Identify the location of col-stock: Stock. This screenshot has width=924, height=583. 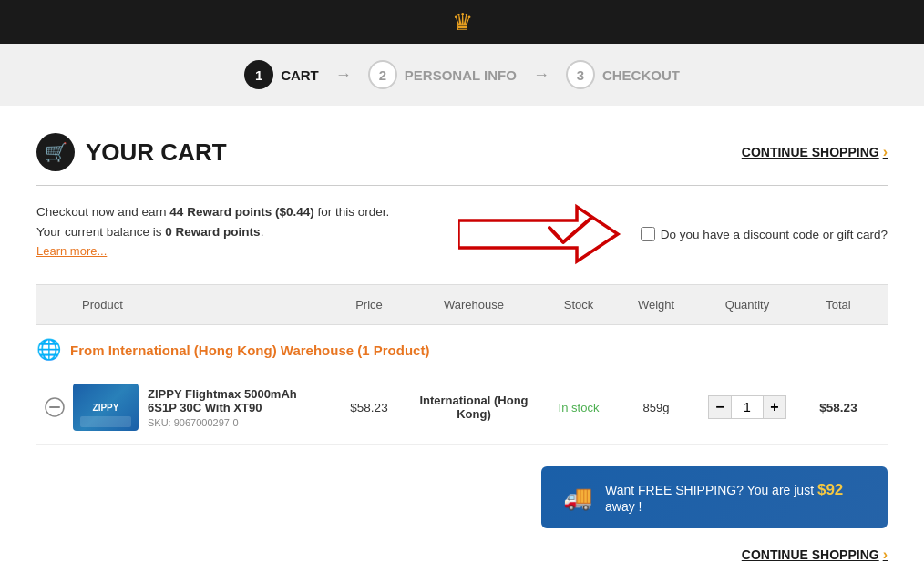
(579, 304).